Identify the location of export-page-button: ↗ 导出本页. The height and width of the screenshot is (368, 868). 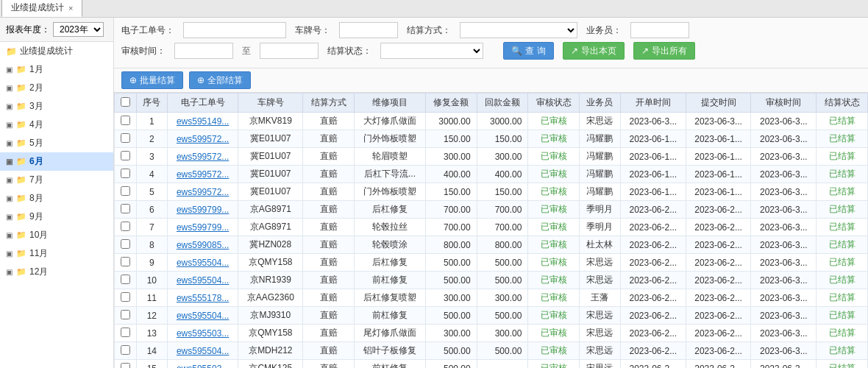
(594, 51).